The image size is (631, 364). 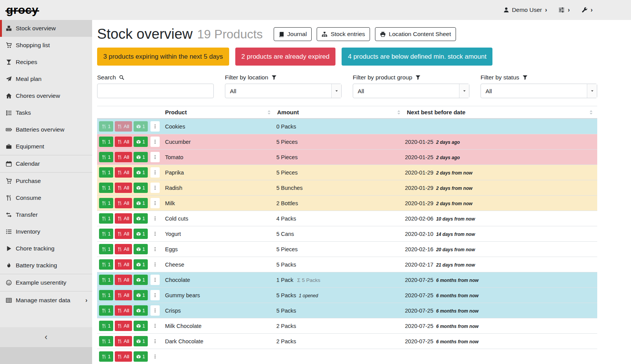 I want to click on product-group-select: All, so click(x=411, y=91).